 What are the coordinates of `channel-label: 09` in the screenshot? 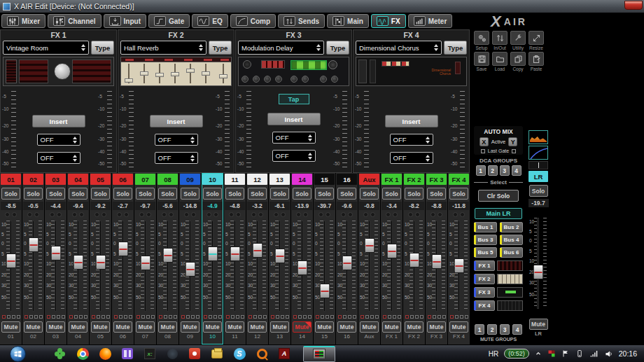 It's located at (190, 179).